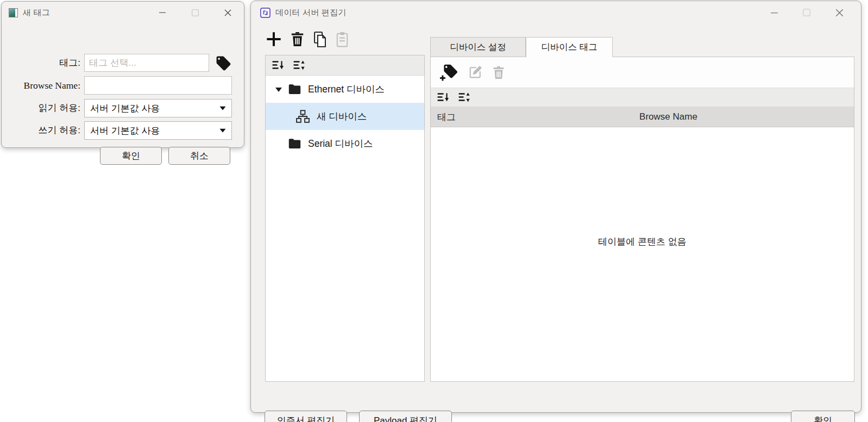  Describe the element at coordinates (307, 39) in the screenshot. I see `device-toolbar` at that location.